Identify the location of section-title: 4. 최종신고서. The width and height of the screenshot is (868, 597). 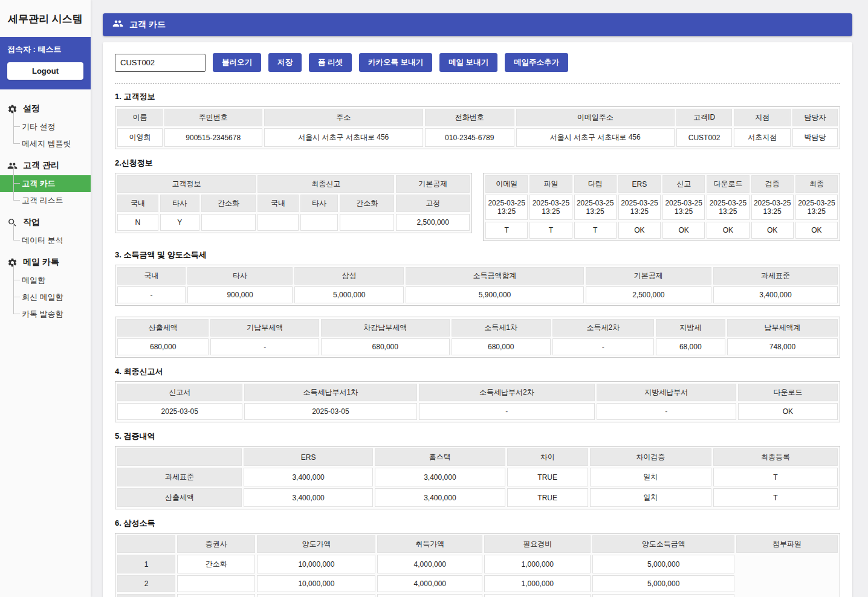
(478, 372).